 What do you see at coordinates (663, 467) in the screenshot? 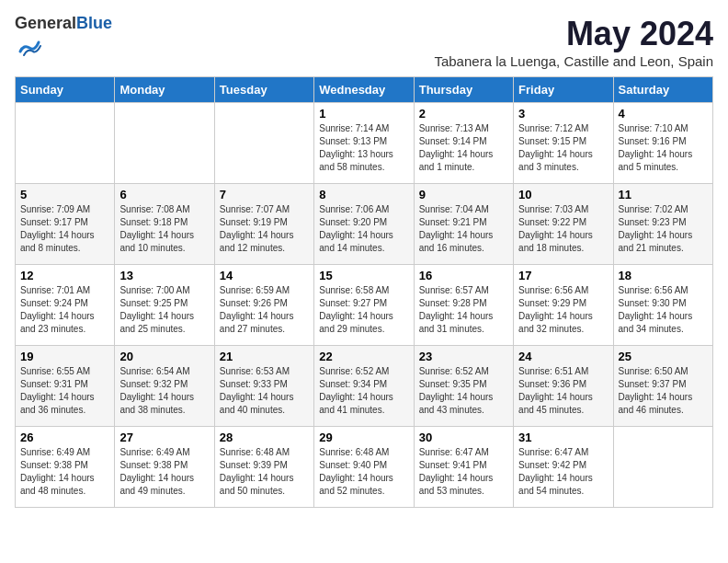
I see `calendar-cell` at bounding box center [663, 467].